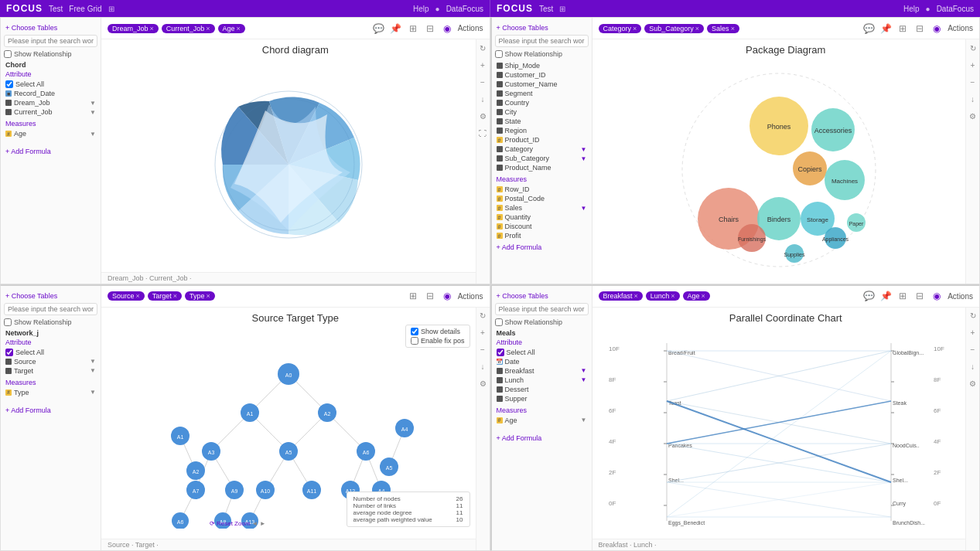 Image resolution: width=980 pixels, height=551 pixels. I want to click on measure-age-q4: # Age ▼, so click(541, 420).